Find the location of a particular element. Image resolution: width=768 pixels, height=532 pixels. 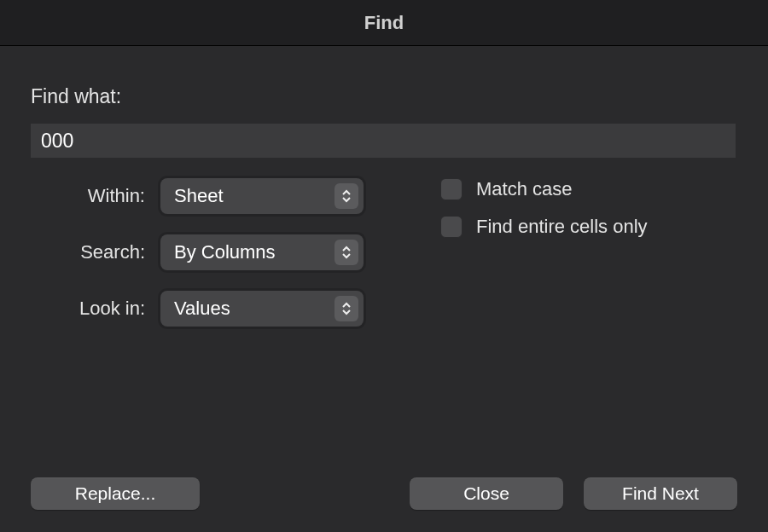

entire-cells-label: Find entire cells only is located at coordinates (561, 227).